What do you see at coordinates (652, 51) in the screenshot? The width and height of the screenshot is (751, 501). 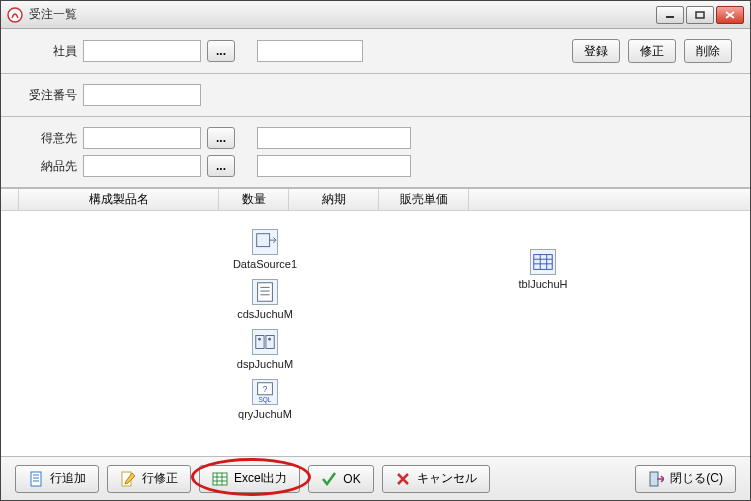 I see `modify-button: 修正` at bounding box center [652, 51].